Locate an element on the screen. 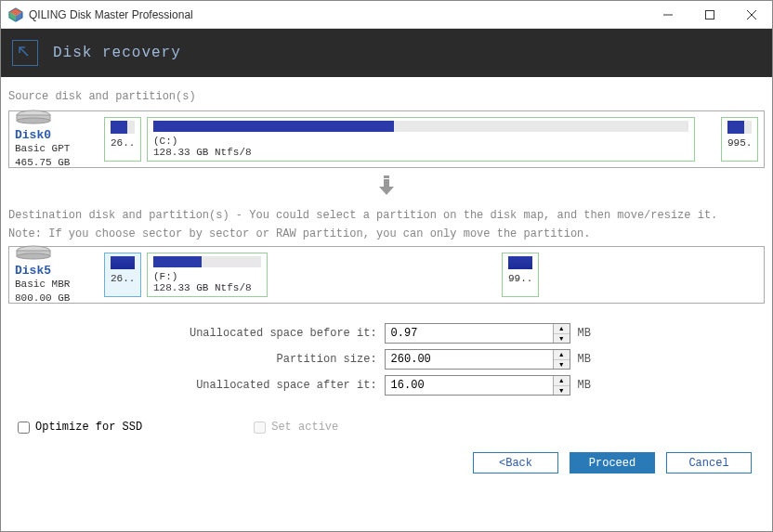  after-spinner: ▲▼ is located at coordinates (478, 385).